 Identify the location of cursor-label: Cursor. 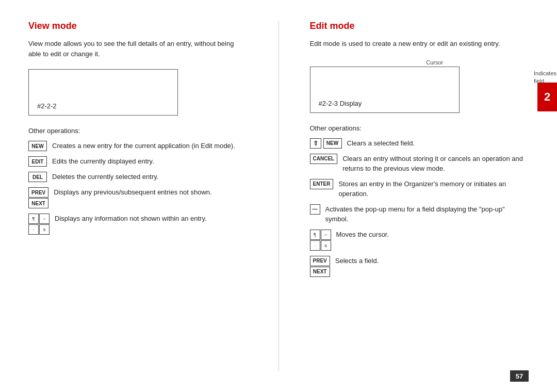
(435, 62).